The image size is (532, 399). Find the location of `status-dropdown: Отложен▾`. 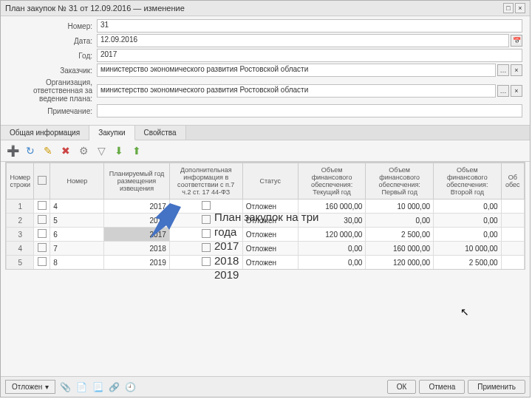

status-dropdown: Отложен▾ is located at coordinates (30, 387).